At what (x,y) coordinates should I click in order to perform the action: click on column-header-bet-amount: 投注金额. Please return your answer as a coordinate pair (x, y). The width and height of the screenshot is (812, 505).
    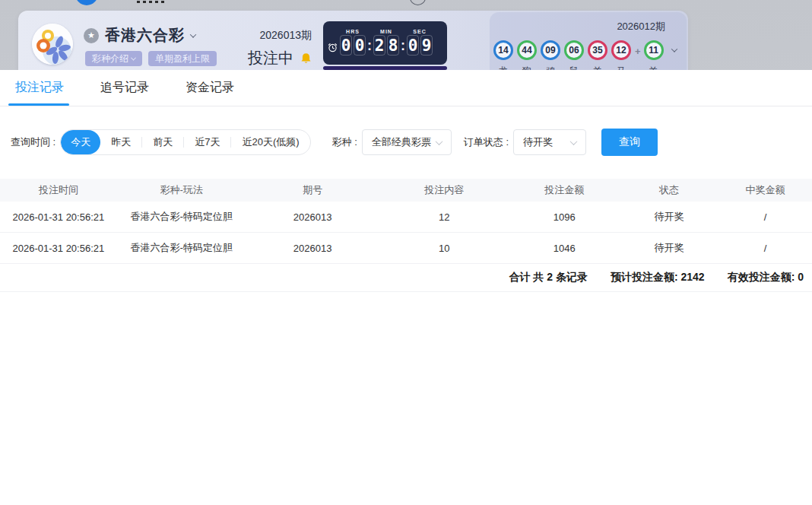
    Looking at the image, I should click on (564, 190).